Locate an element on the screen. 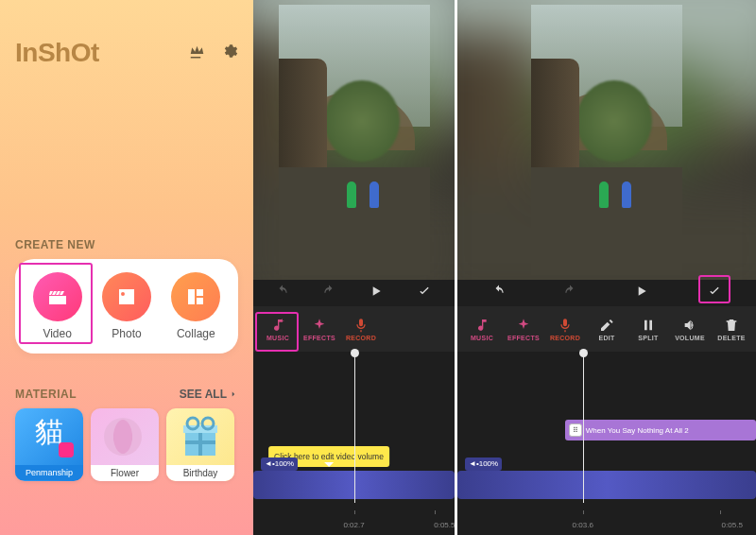  tool-edit-label: EDIT is located at coordinates (607, 338).